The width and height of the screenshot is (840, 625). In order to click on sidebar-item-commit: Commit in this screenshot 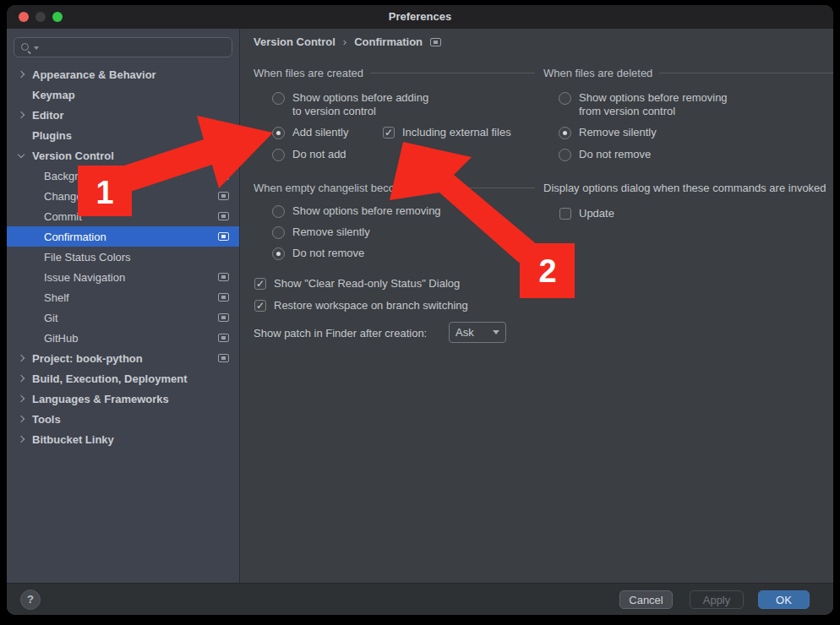, I will do `click(123, 216)`.